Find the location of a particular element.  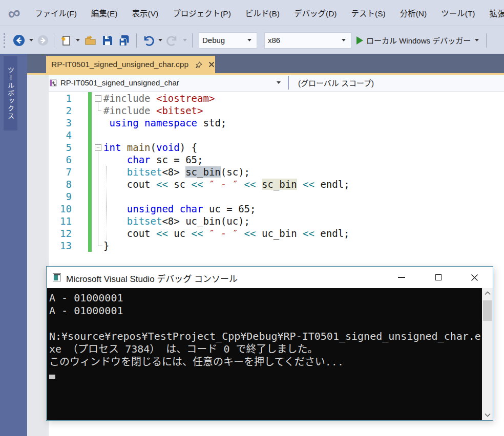

menu-analyze: 分析(N) is located at coordinates (414, 13).